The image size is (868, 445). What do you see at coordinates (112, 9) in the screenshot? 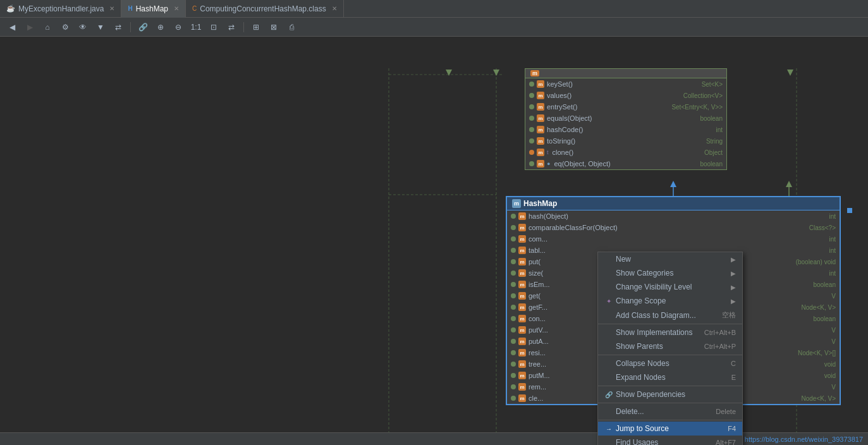
I see `tab-myexception-close: ✕` at bounding box center [112, 9].